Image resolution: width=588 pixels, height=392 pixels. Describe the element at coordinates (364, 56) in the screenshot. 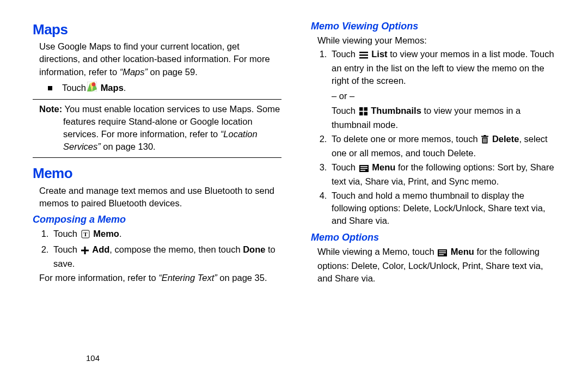

I see `list-icon` at that location.